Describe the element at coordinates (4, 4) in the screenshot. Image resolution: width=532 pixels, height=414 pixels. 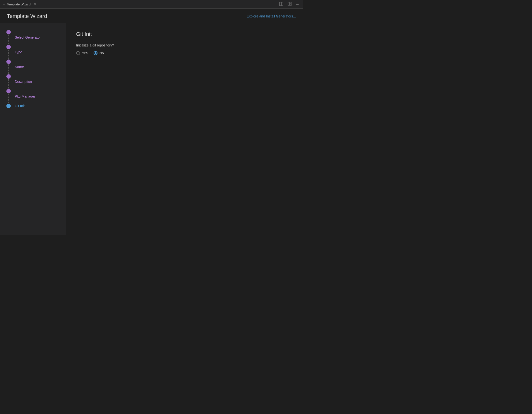
I see `menu-icon: ≡` at that location.